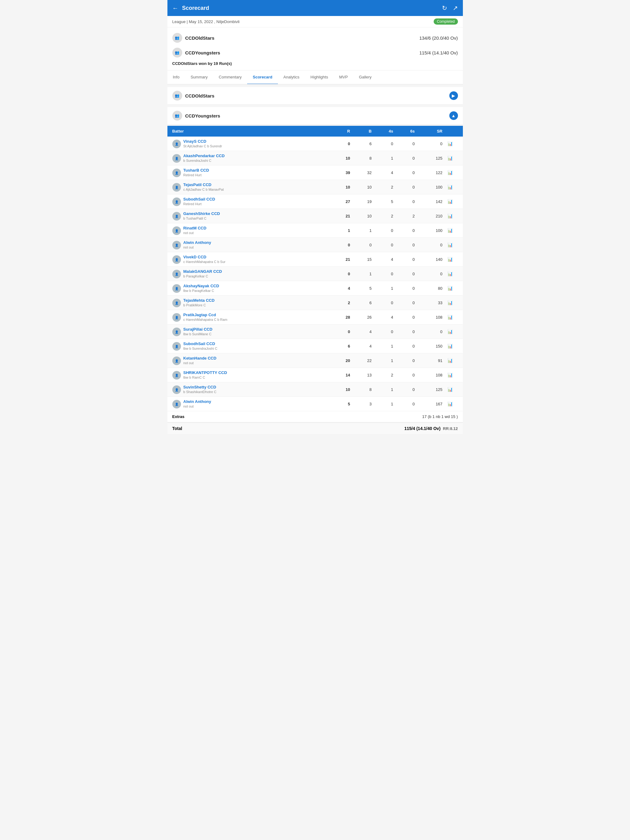 The width and height of the screenshot is (630, 840). Describe the element at coordinates (361, 173) in the screenshot. I see `stat-balls: 32` at that location.